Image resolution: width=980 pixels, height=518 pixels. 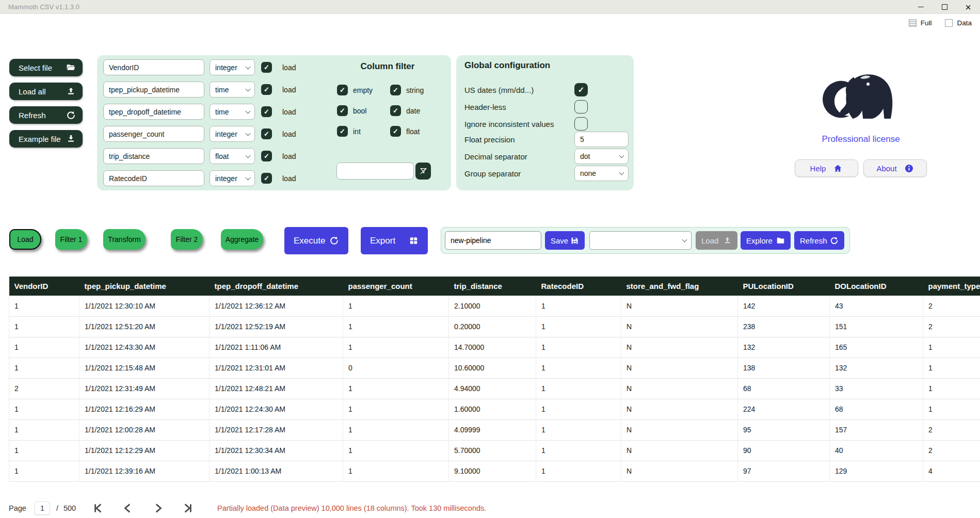 What do you see at coordinates (158, 508) in the screenshot?
I see `next-page-button` at bounding box center [158, 508].